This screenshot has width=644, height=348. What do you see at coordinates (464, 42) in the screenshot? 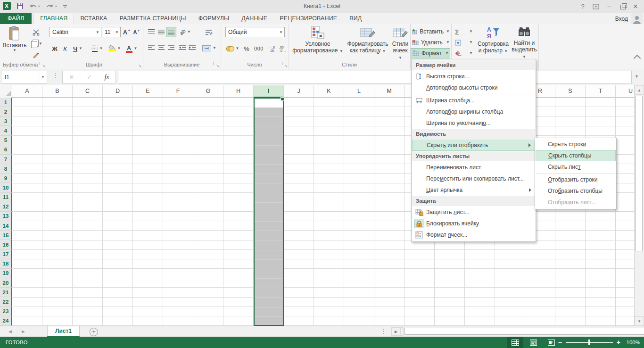
I see `fill-button: ▼` at bounding box center [464, 42].